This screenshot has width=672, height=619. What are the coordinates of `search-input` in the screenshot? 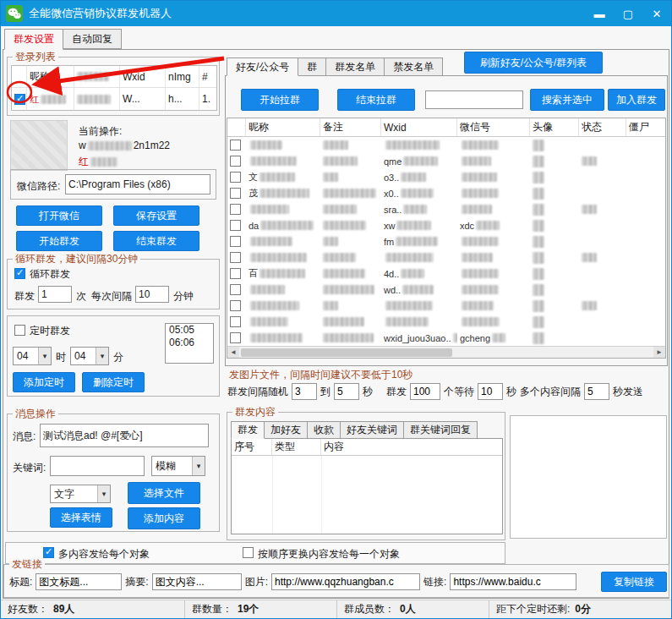 It's located at (474, 100).